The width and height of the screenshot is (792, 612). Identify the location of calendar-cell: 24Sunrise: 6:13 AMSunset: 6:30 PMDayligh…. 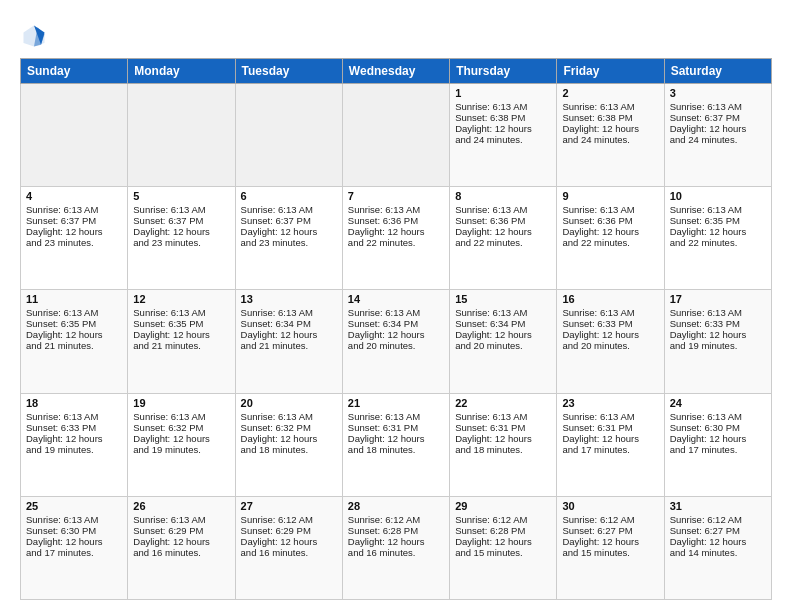
(718, 444).